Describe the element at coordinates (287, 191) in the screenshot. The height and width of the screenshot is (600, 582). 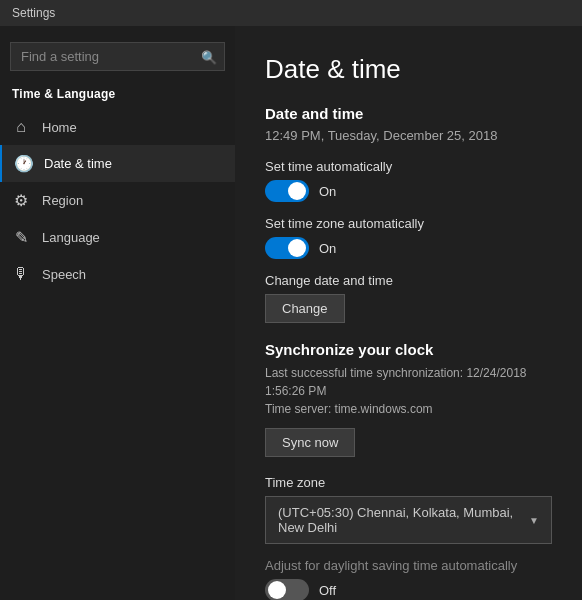
I see `set-time-auto-toggle` at that location.